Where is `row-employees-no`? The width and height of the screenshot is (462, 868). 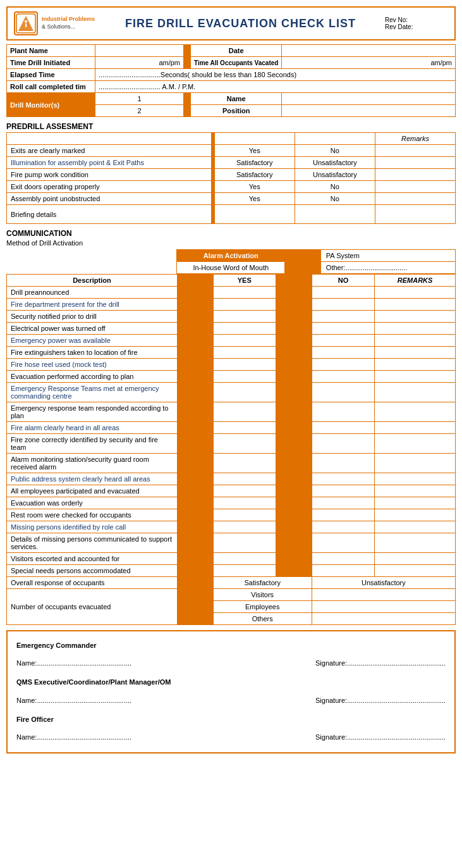 row-employees-no is located at coordinates (343, 491).